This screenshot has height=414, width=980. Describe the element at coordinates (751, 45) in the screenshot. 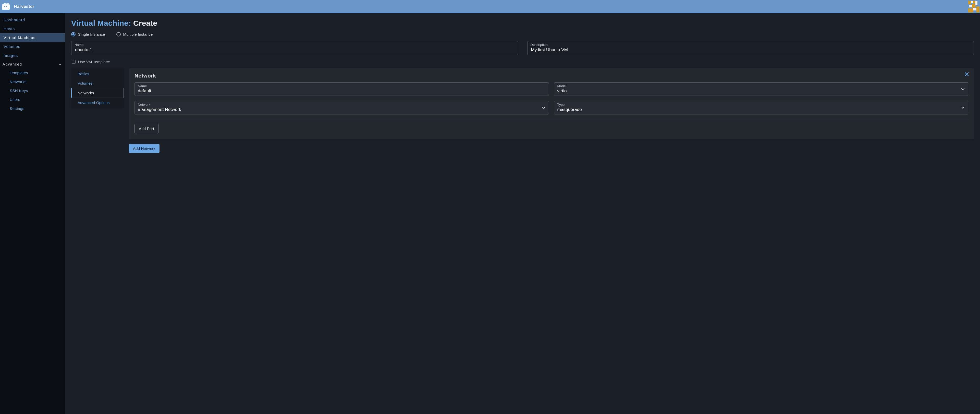

I see `field-label: Description` at that location.